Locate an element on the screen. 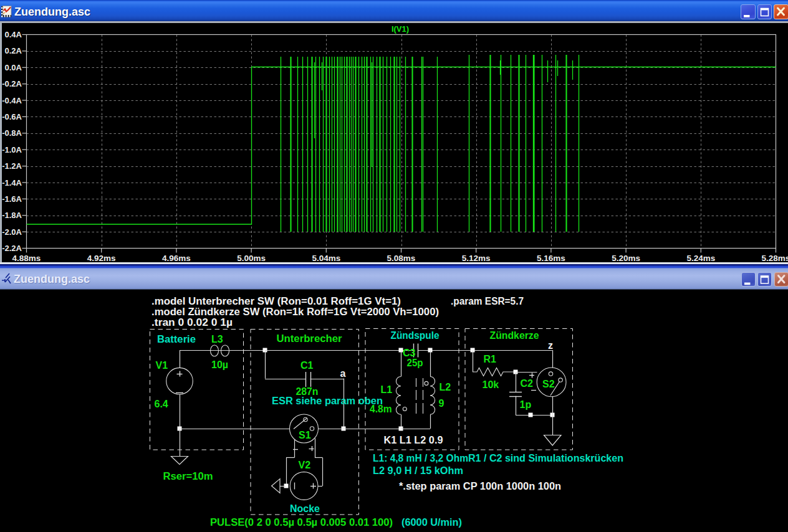 The height and width of the screenshot is (532, 788). svg-text: 5.16ms is located at coordinates (551, 258).